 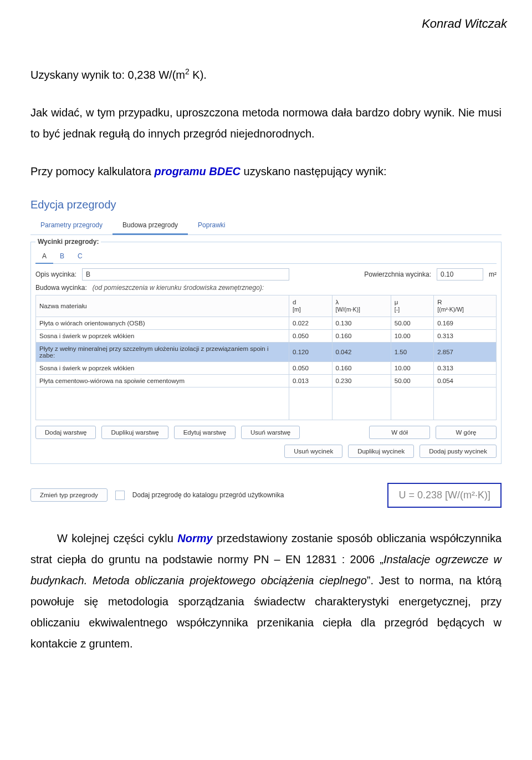 I want to click on subtab-b: B, so click(x=62, y=256).